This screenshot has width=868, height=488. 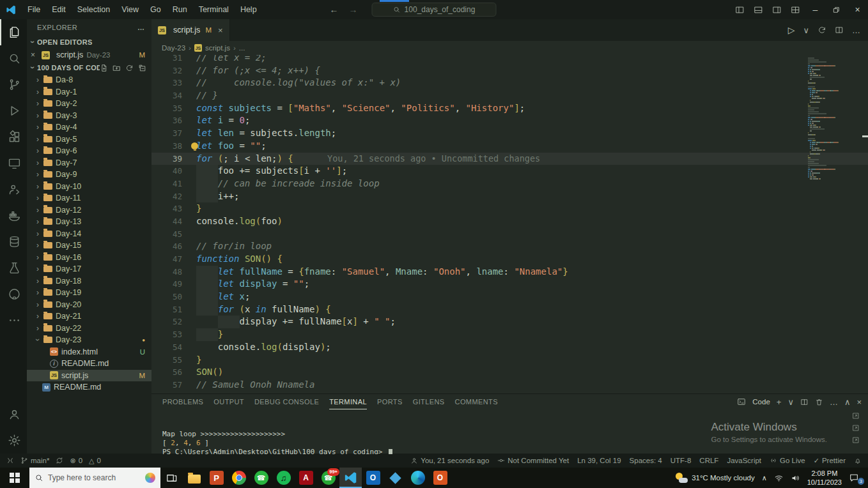 I want to click on taskbar-app-file-explorer, so click(x=194, y=478).